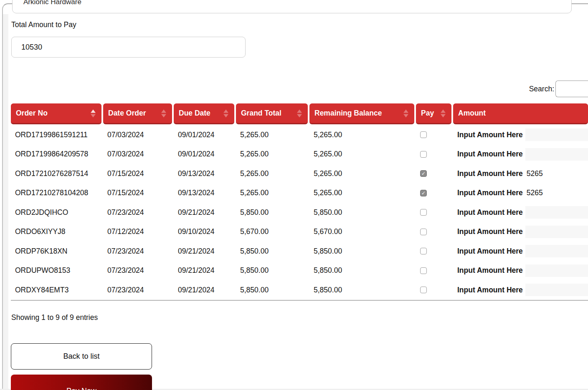 The width and height of the screenshot is (588, 390). Describe the element at coordinates (572, 89) in the screenshot. I see `search-input` at that location.